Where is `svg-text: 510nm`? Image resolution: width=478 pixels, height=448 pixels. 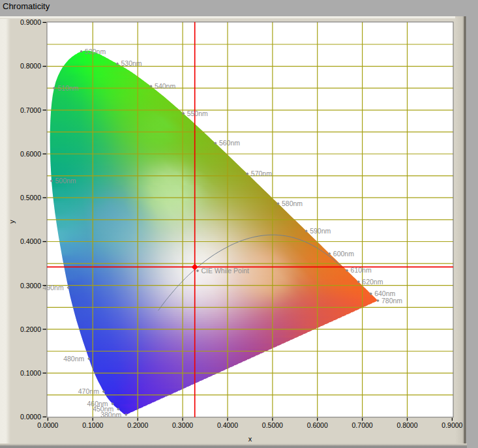 svg-text: 510nm is located at coordinates (68, 88).